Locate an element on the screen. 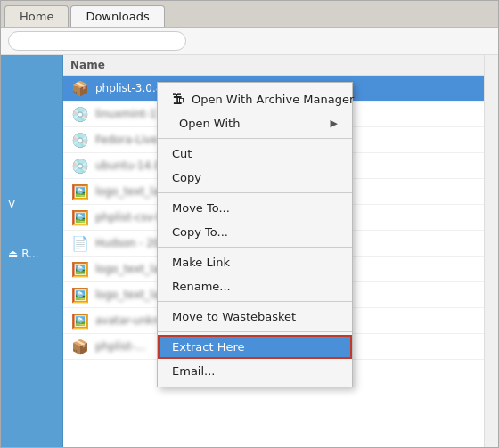 The image size is (499, 448). file-icon-archive: 📦 is located at coordinates (80, 88).